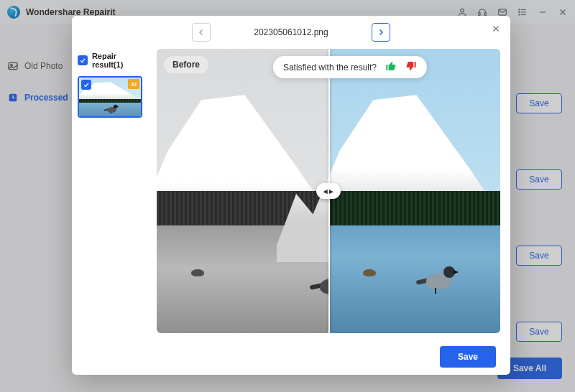  Describe the element at coordinates (496, 29) in the screenshot. I see `modal-close-button` at that location.